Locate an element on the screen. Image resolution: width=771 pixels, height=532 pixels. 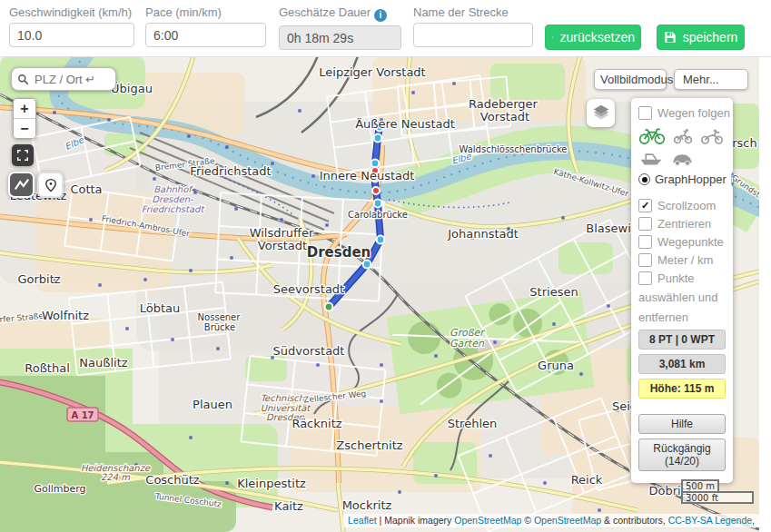
motorbike-icon is located at coordinates (712, 136).